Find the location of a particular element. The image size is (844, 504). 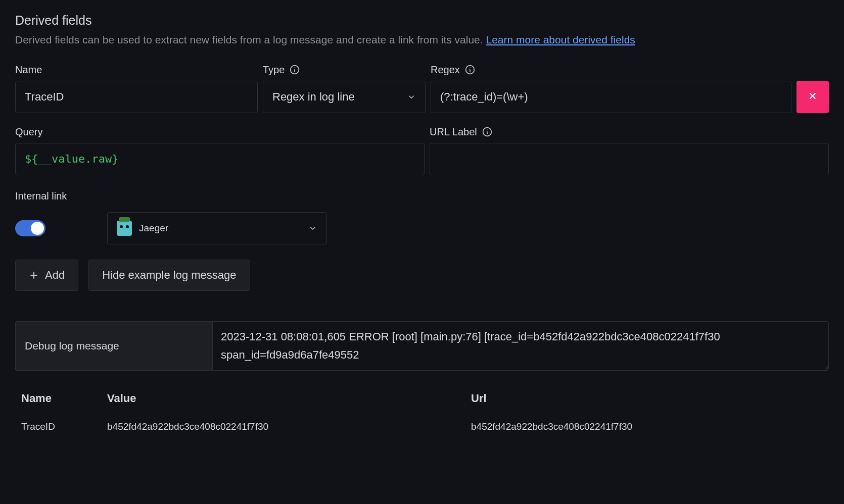

type-select: Regex in log line is located at coordinates (344, 97).